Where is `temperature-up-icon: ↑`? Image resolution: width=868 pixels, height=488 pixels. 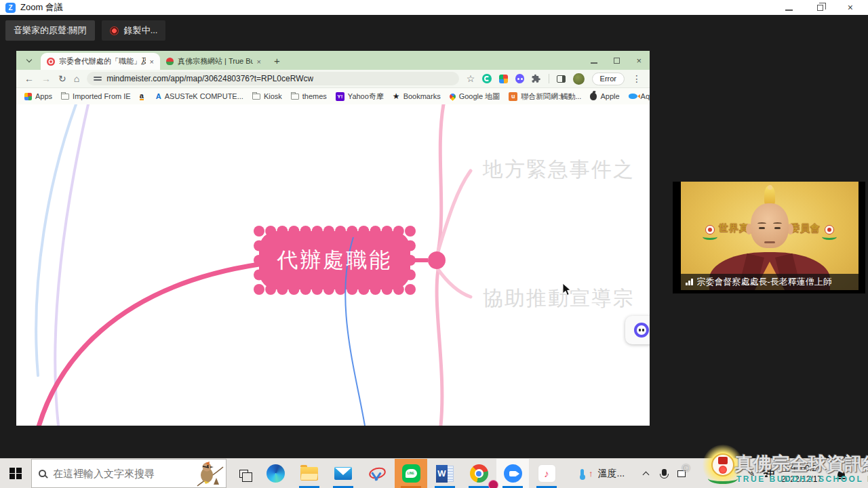
temperature-up-icon: ↑ is located at coordinates (591, 473).